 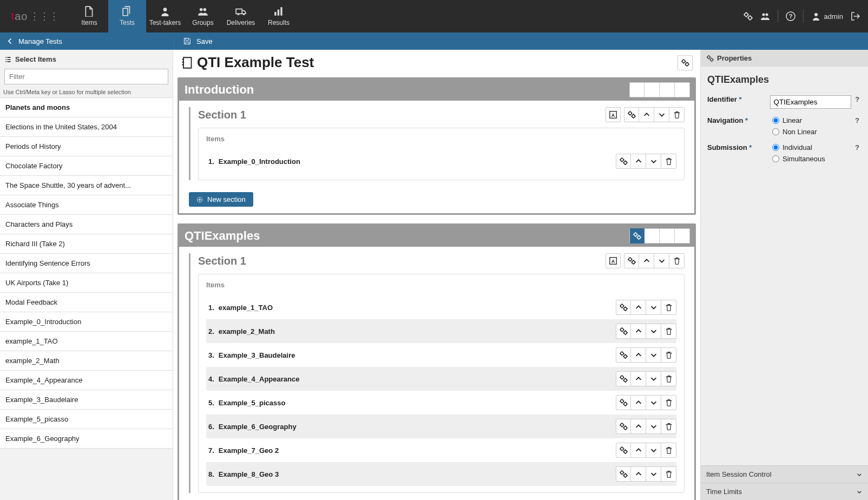 I want to click on item-row: Chocolate Factory, so click(x=87, y=166).